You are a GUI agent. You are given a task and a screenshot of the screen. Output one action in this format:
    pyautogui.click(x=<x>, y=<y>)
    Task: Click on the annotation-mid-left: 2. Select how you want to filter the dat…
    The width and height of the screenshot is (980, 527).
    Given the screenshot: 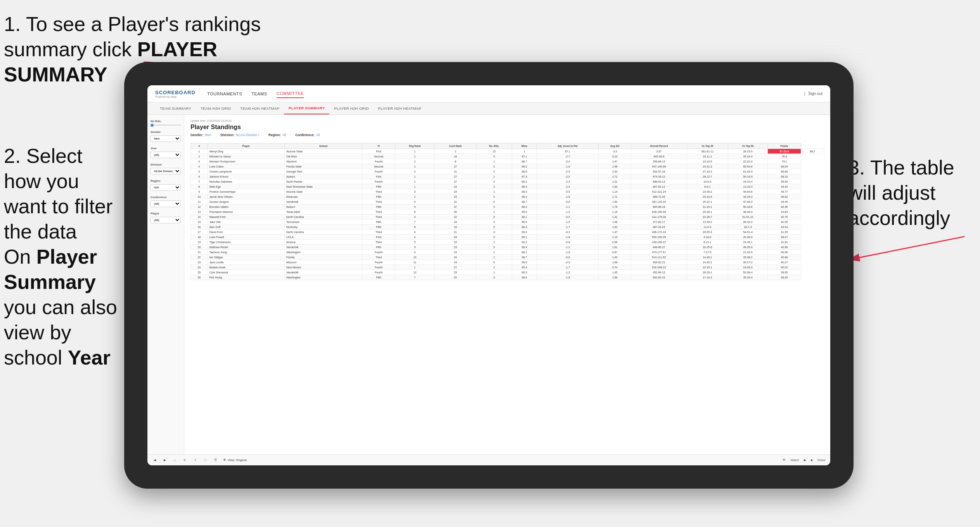 What is the action you would take?
    pyautogui.click(x=64, y=194)
    